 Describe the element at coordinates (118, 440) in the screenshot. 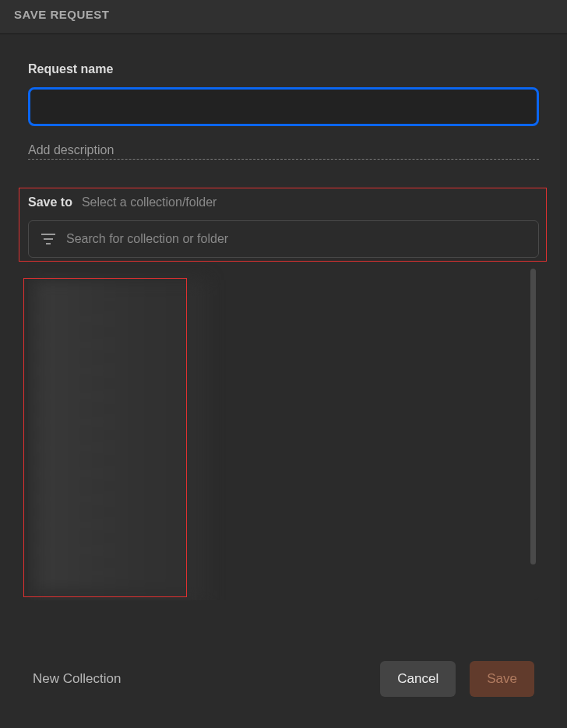

I see `redacted-collection-items` at that location.